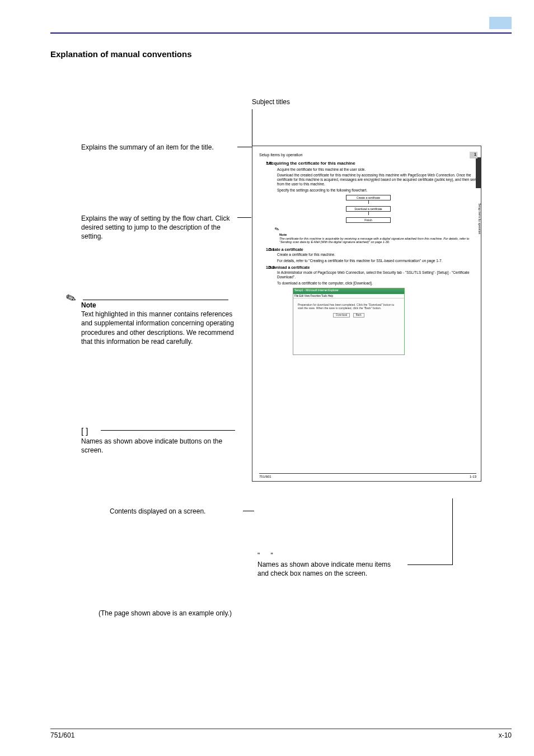 This screenshot has height=756, width=534. Describe the element at coordinates (268, 556) in the screenshot. I see `quotes-symbol: " "` at that location.